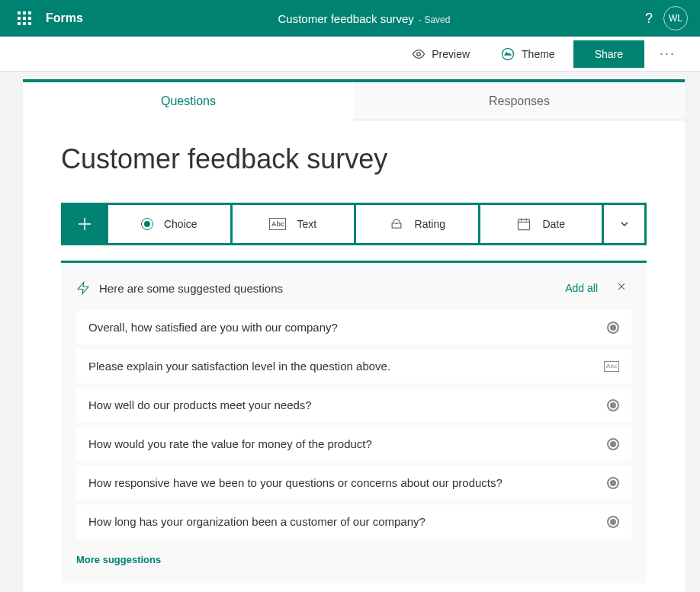 The width and height of the screenshot is (700, 592). What do you see at coordinates (354, 443) in the screenshot?
I see `suggestion-item: How would you rate the value for money o…` at bounding box center [354, 443].